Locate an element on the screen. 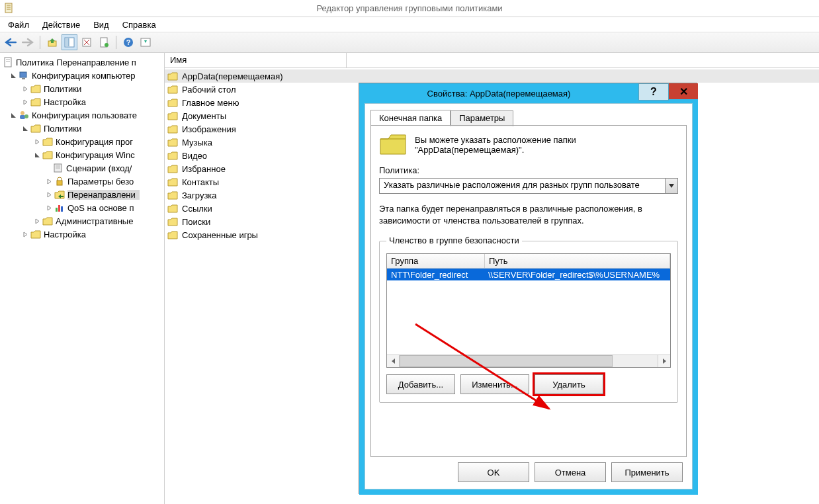 Image resolution: width=819 pixels, height=504 pixels. tree-scripts: Сценарии (вход/ is located at coordinates (82, 168).